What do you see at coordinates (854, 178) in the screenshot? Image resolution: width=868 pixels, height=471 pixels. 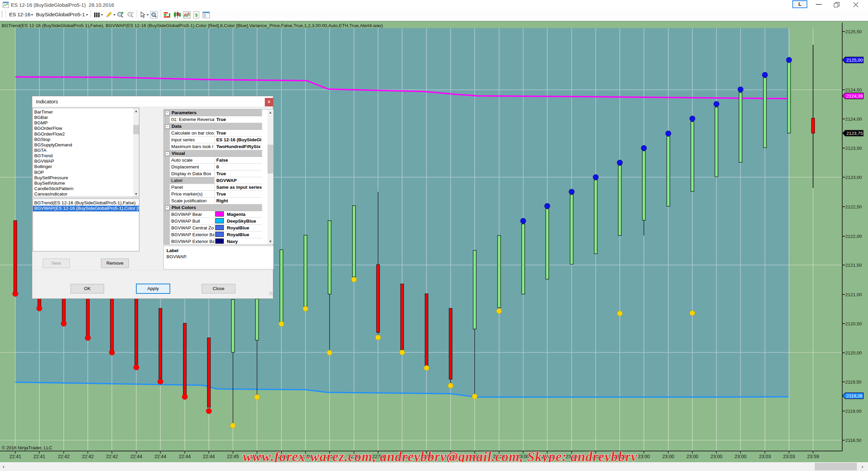 I see `svg-text: 2123,00` at bounding box center [854, 178].